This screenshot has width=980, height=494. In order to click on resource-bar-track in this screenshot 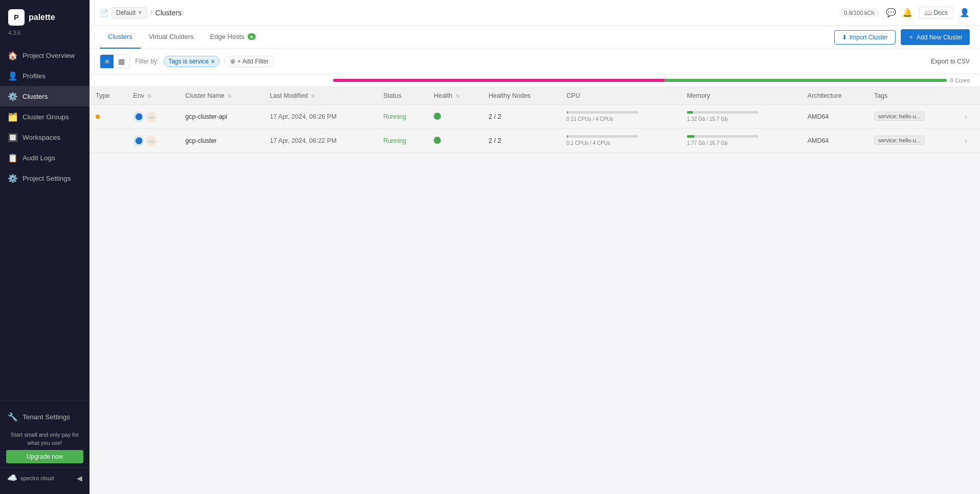, I will do `click(640, 80)`.